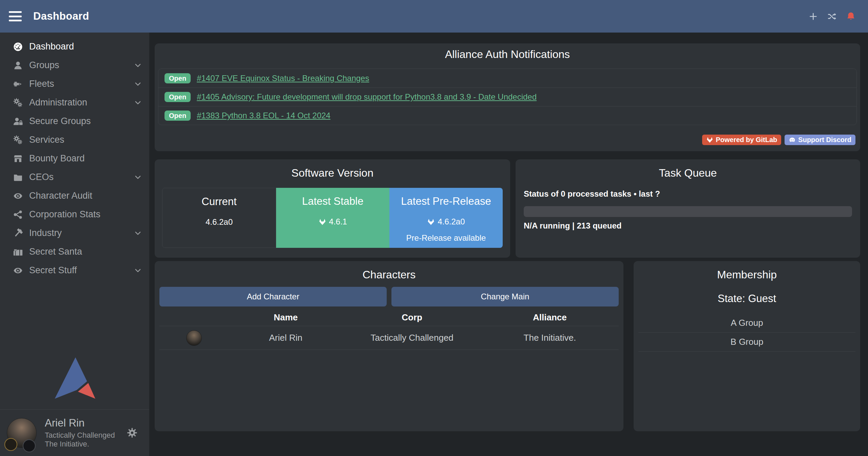 This screenshot has height=456, width=868. I want to click on character-portrait, so click(194, 338).